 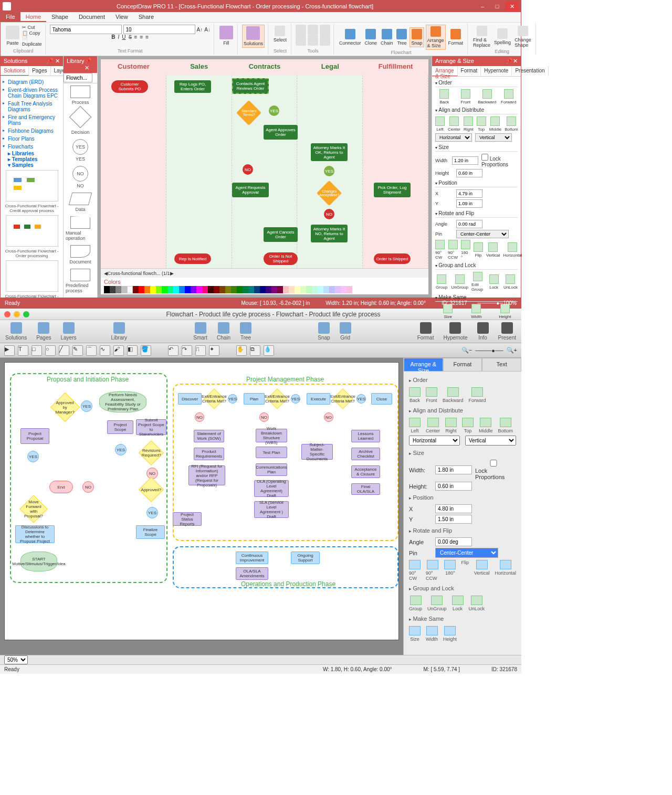 What do you see at coordinates (454, 137) in the screenshot?
I see `horizontal-select: Horizontal` at bounding box center [454, 137].